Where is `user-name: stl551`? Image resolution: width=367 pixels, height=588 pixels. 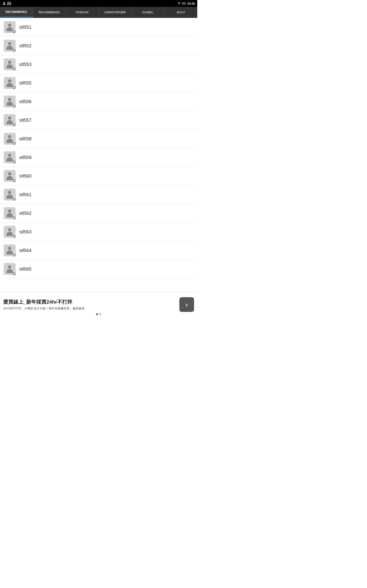
user-name: stl551 is located at coordinates (25, 27).